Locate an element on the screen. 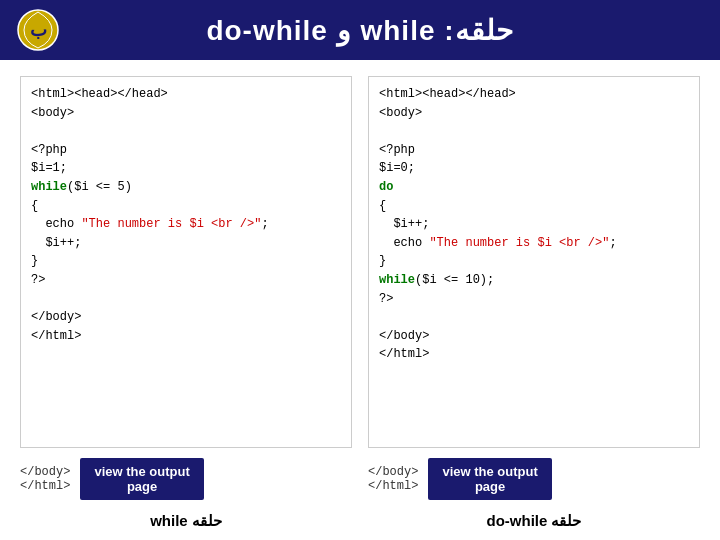 The image size is (720, 540). left-view-output-button: view the outputpage is located at coordinates (142, 479).